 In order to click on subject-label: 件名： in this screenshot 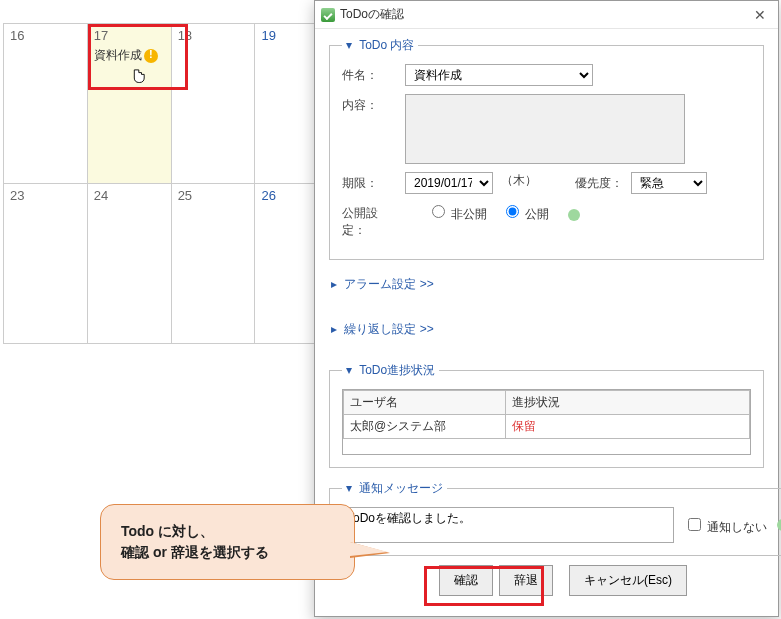, I will do `click(370, 74)`.